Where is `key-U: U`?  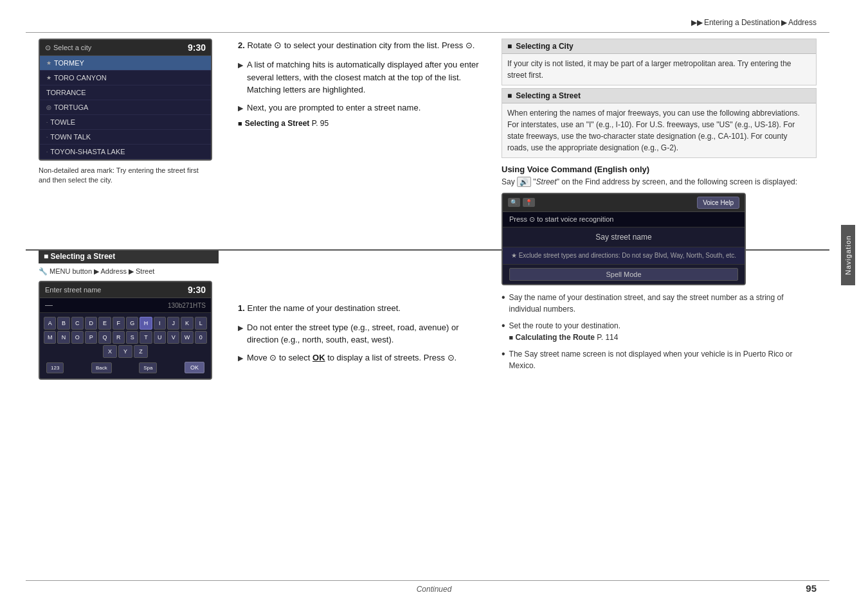 key-U: U is located at coordinates (159, 337).